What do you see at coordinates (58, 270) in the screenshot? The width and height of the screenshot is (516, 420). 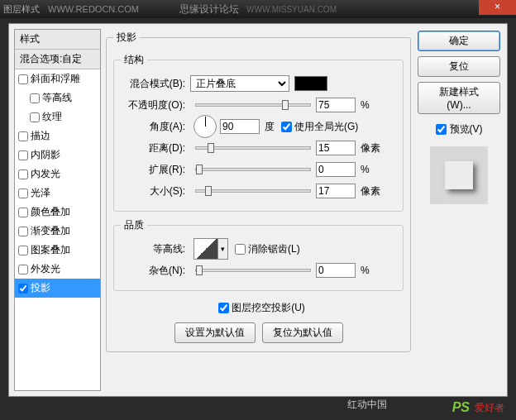 I see `sidebar-item-outer-glow: 外发光` at bounding box center [58, 270].